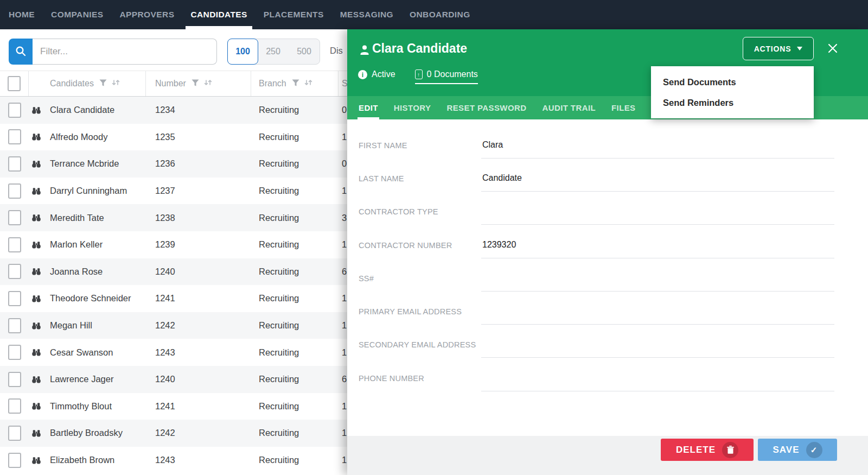  What do you see at coordinates (420, 312) in the screenshot?
I see `field-label: PRIMARY EMAIL ADDRESS` at bounding box center [420, 312].